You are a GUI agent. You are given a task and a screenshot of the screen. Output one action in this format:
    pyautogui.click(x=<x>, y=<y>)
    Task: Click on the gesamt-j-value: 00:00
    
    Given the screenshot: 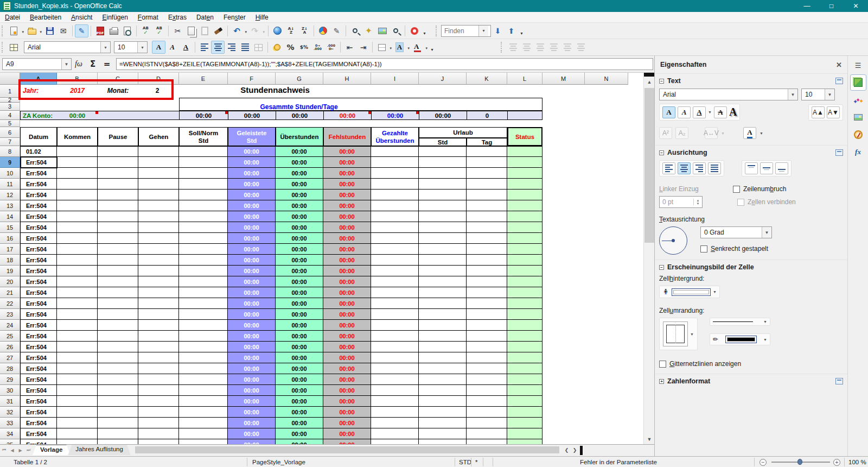 What is the action you would take?
    pyautogui.click(x=443, y=115)
    